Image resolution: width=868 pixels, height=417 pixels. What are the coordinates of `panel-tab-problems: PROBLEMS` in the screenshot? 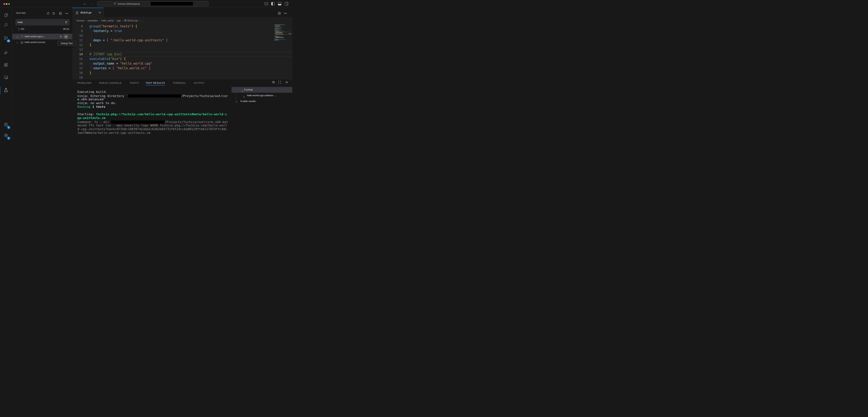 It's located at (84, 83).